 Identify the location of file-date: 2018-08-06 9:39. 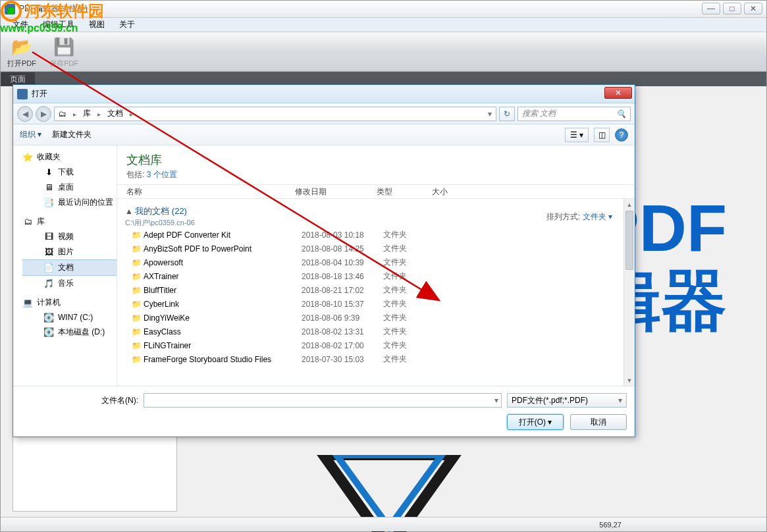
(342, 318).